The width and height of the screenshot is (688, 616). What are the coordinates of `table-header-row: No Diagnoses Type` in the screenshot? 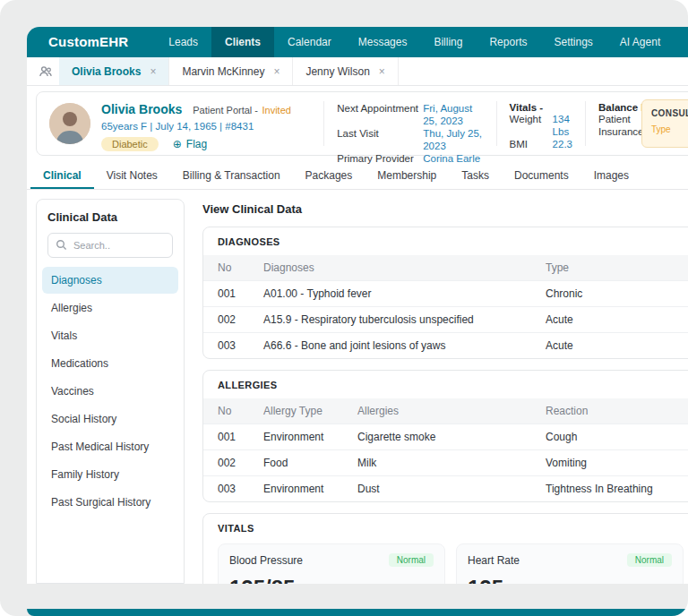 It's located at (446, 269).